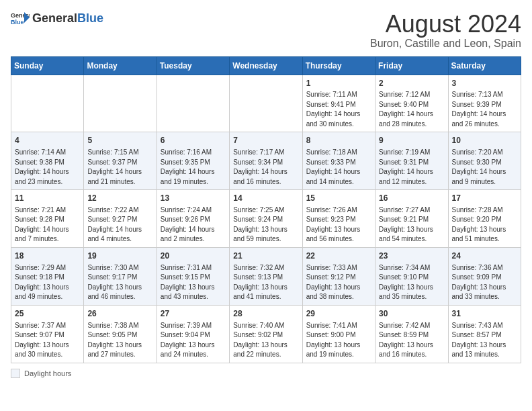  What do you see at coordinates (485, 167) in the screenshot?
I see `cell-info: Sunrise: 7:20 AM Sunset: 9:30 PM Dayligh…` at bounding box center [485, 167].